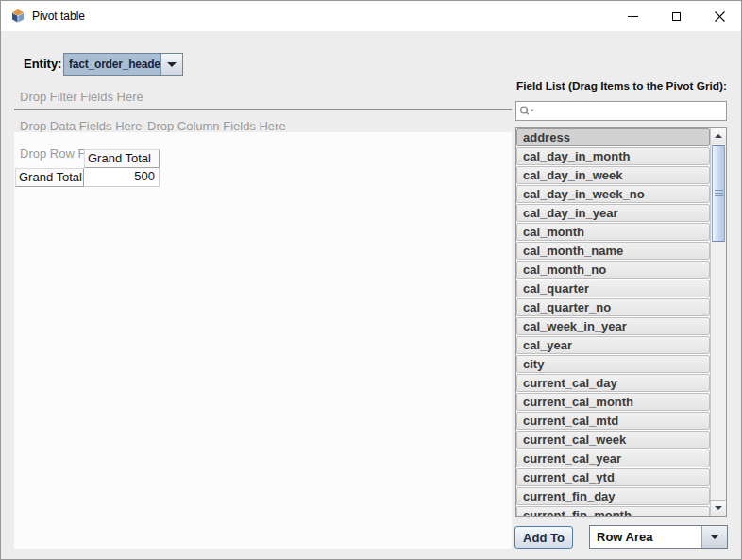 The height and width of the screenshot is (560, 742). I want to click on field-list-item-label: cal_day_in_week, so click(573, 176).